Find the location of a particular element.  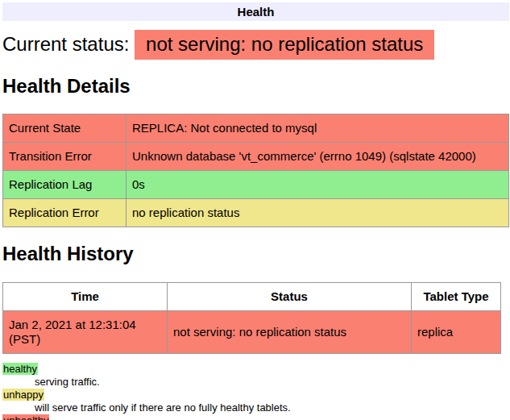

legend-term: healthy is located at coordinates (20, 369).